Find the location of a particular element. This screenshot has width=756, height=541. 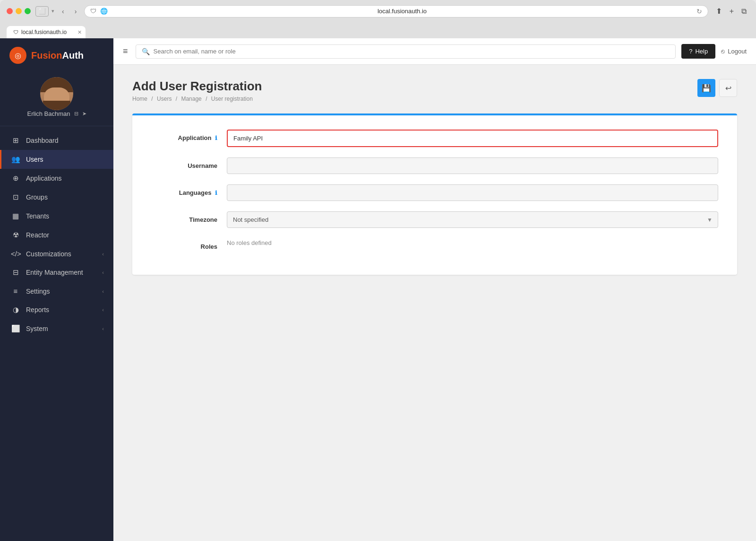

application-label: Application ℹ is located at coordinates (184, 135).